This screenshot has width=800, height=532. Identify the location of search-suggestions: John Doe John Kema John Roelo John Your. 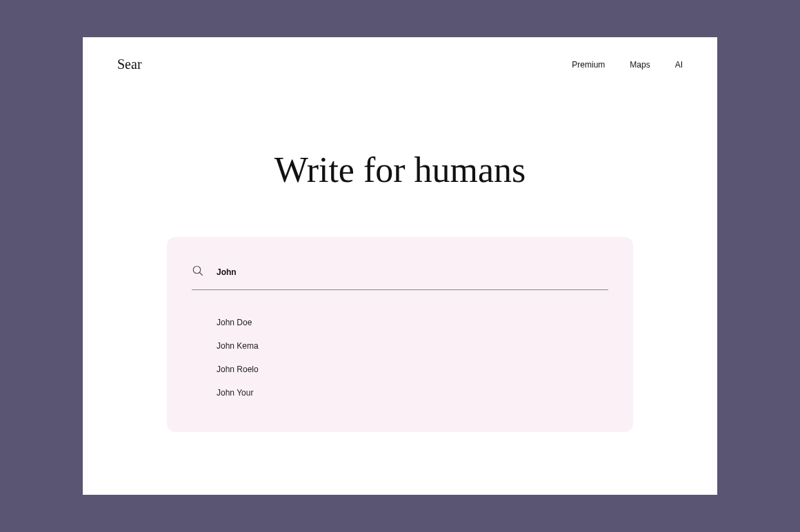
(400, 358).